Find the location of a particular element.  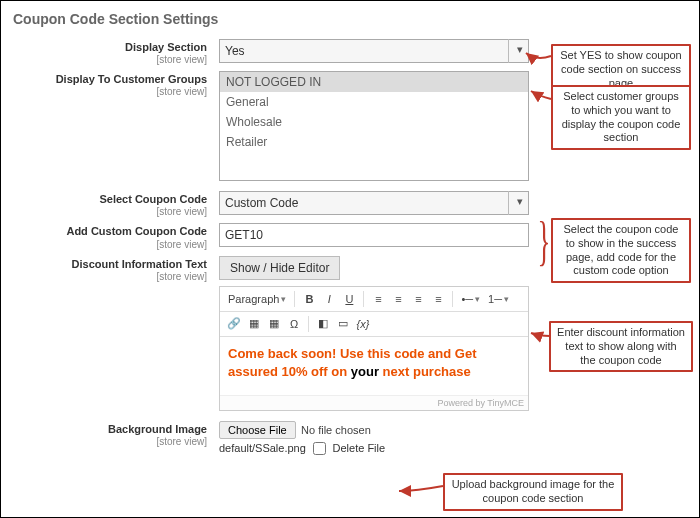

callout-bg-image: Upload background image for the coupon c… is located at coordinates (533, 492).